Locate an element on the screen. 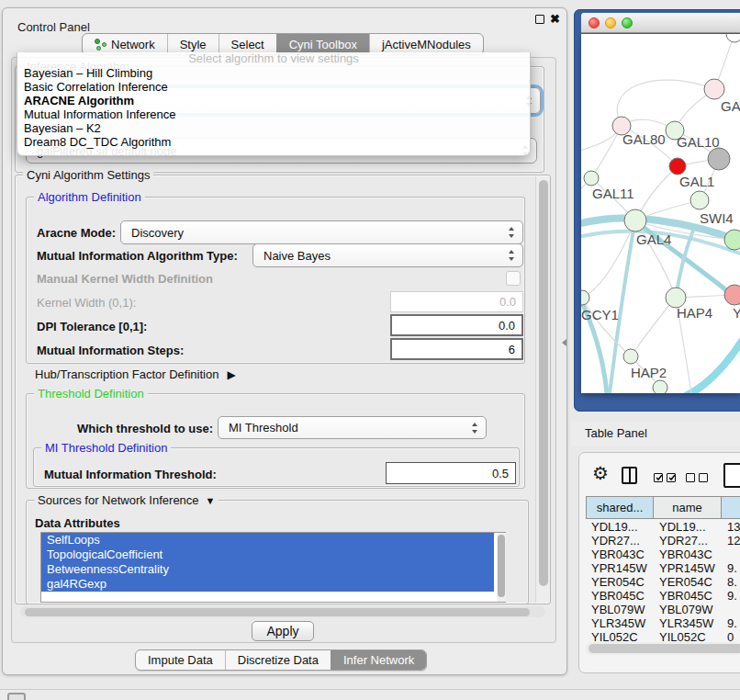 The height and width of the screenshot is (700, 740). columns-icon is located at coordinates (630, 476).